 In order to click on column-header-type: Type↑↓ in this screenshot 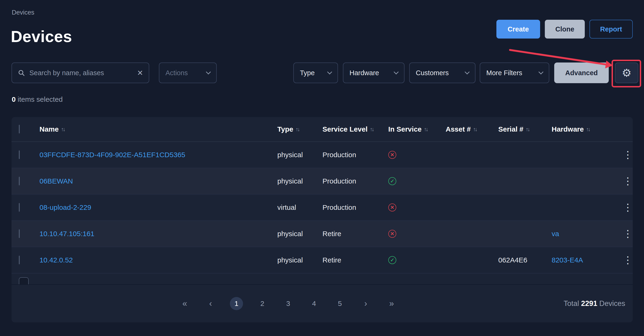, I will do `click(300, 129)`.